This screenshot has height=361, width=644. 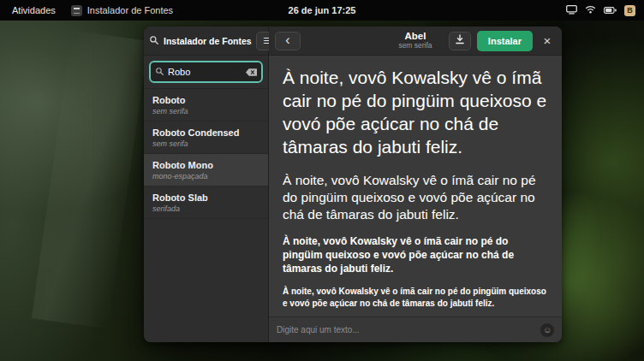 I want to click on clock: 26 de jun 17:25, so click(x=322, y=10).